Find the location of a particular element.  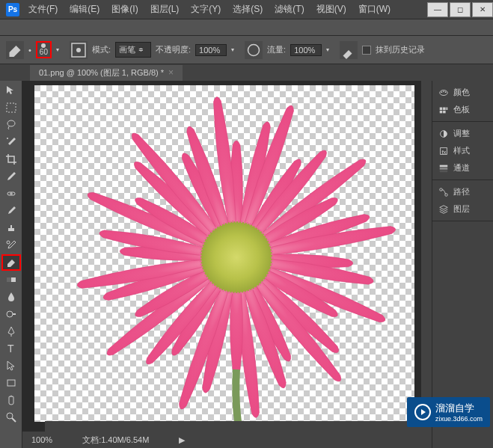

magic-wand-tool is located at coordinates (11, 142).